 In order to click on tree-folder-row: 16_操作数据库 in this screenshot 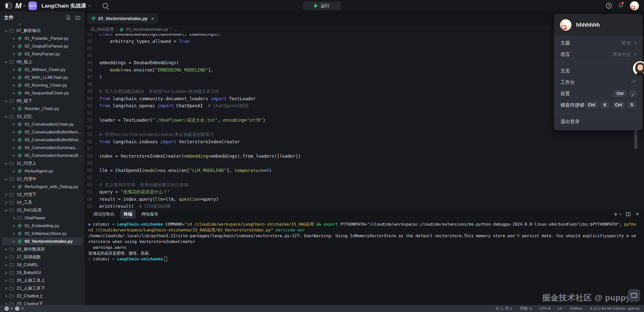, I will do `click(42, 249)`.